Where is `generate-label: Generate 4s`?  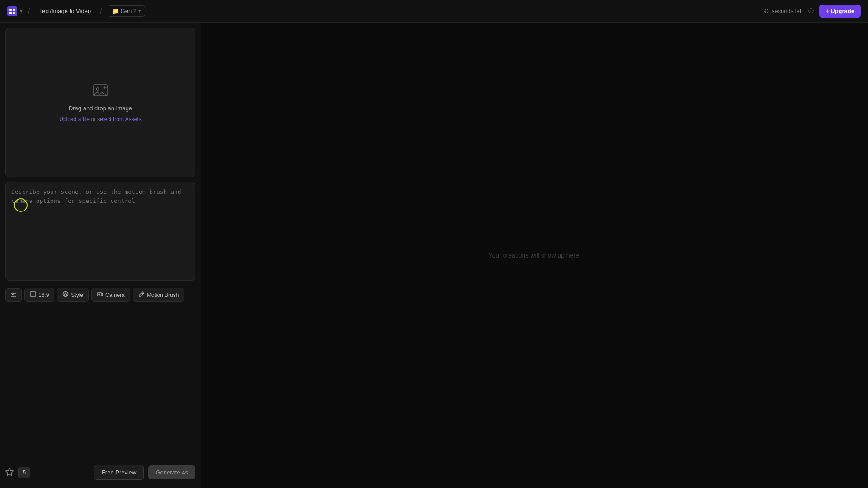
generate-label: Generate 4s is located at coordinates (172, 473).